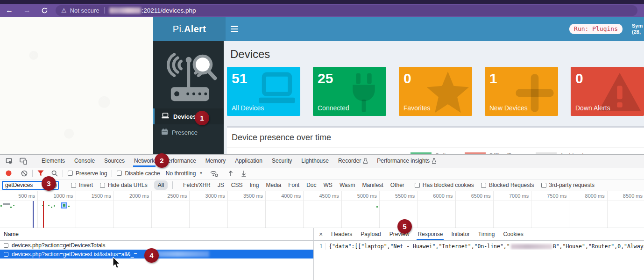 This screenshot has height=280, width=644. Describe the element at coordinates (64, 10) in the screenshot. I see `not-secure-warning-icon: ⚠` at that location.